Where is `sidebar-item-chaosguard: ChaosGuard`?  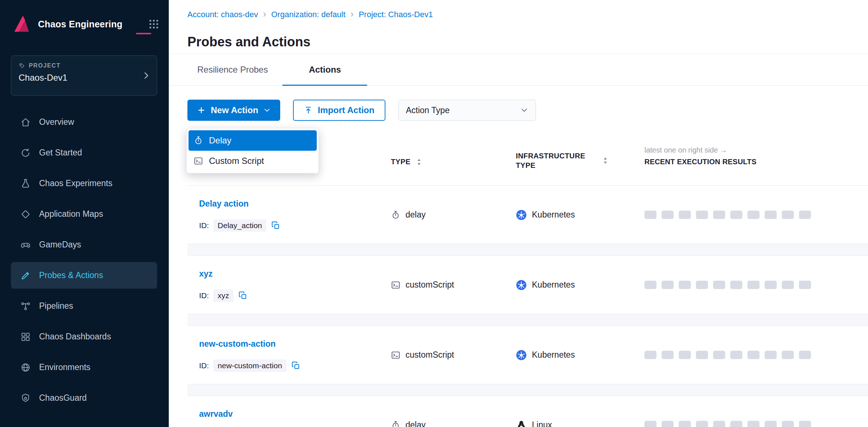 sidebar-item-chaosguard: ChaosGuard is located at coordinates (84, 398).